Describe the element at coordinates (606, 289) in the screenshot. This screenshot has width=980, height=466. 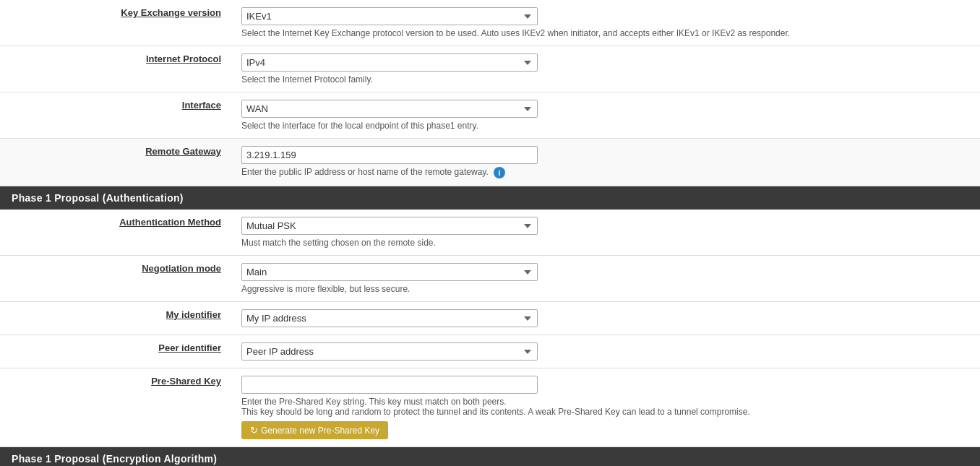
I see `negotiation-mode-help: Aggressive is more flexible, but less se…` at that location.